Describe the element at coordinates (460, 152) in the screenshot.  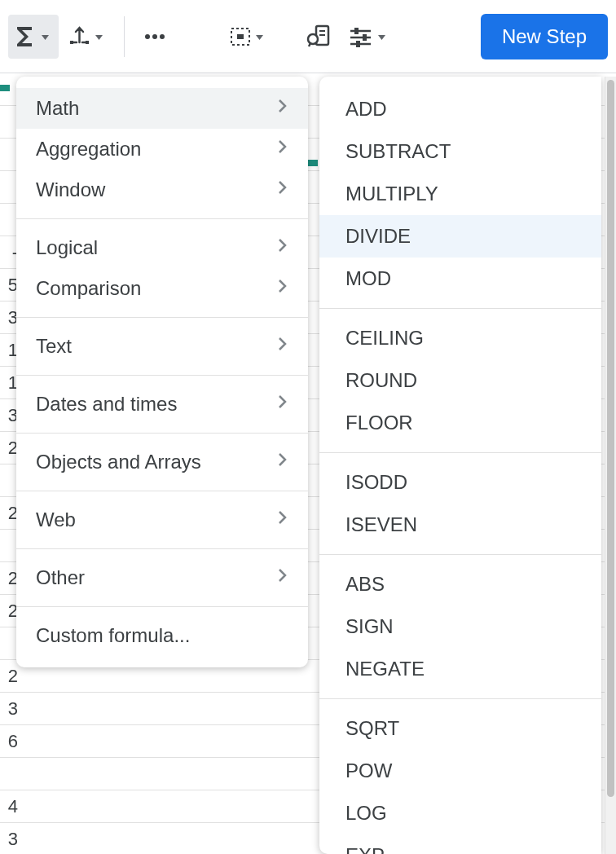
I see `function-subtract: SUBTRACT` at that location.